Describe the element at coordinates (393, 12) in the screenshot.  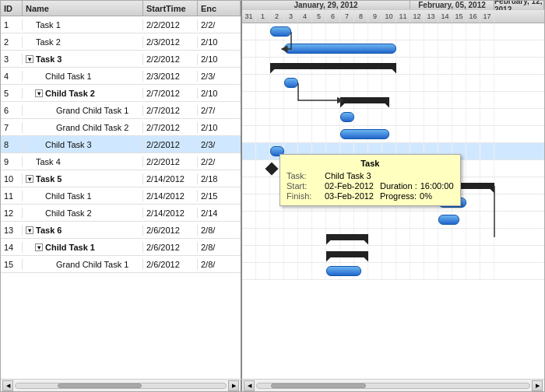
I see `gantt-header: January, 29, 2012February, 05, 2012Febru…` at that location.